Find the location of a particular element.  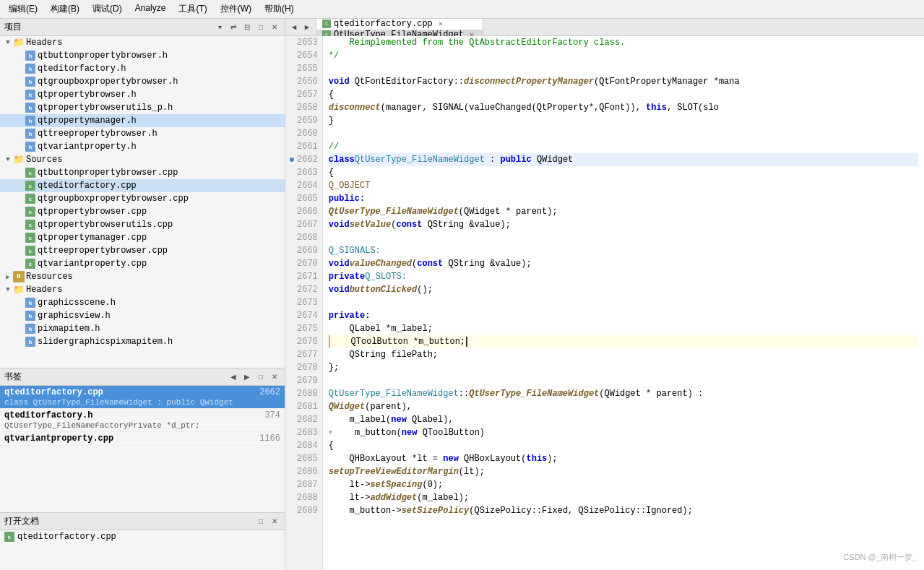

bookmarks-list: qteditorfactory.cpp 2662 class QtUserTyp… is located at coordinates (142, 449).